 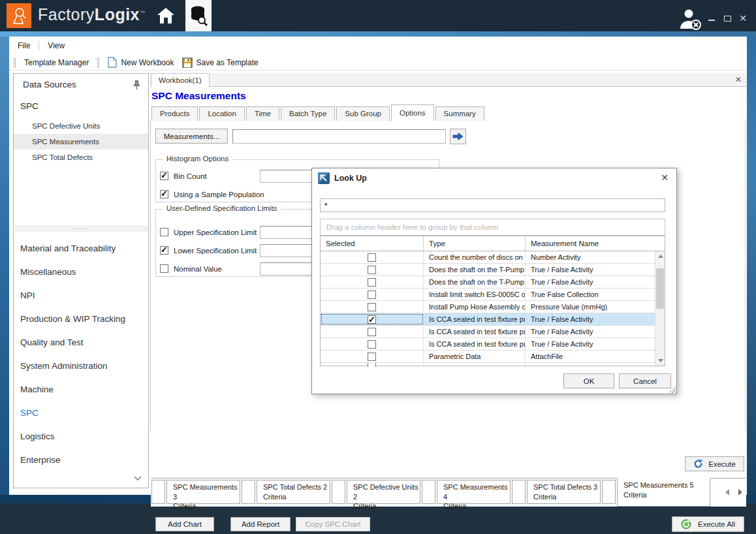 What do you see at coordinates (372, 243) in the screenshot?
I see `column-header-selected: Selected` at bounding box center [372, 243].